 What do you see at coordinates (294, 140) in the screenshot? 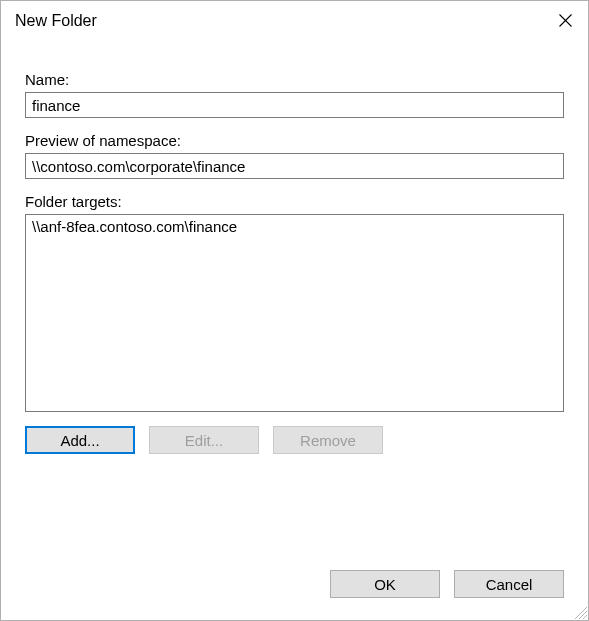
I see `preview-label: Preview of namespace:` at bounding box center [294, 140].